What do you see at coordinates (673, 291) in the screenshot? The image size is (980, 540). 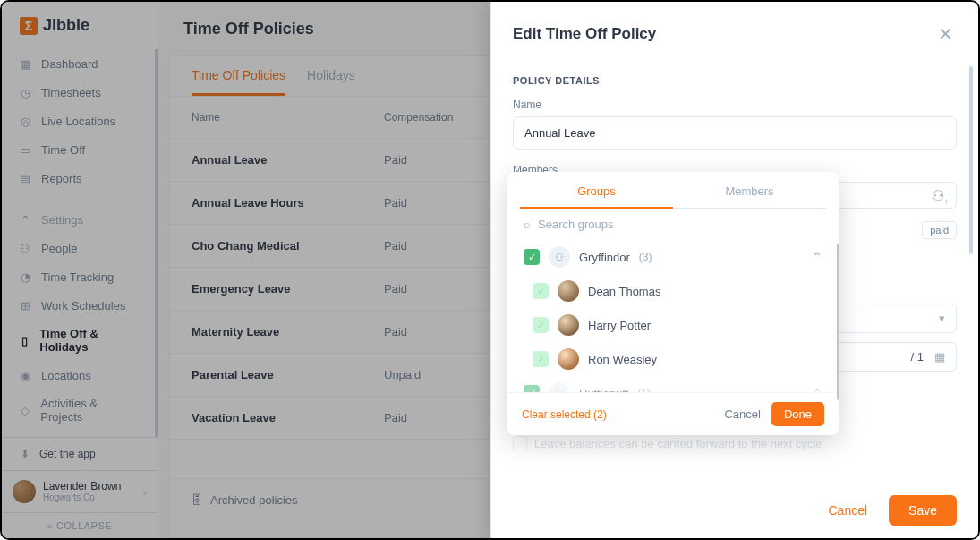 I see `member-row: ✓ Dean Thomas` at bounding box center [673, 291].